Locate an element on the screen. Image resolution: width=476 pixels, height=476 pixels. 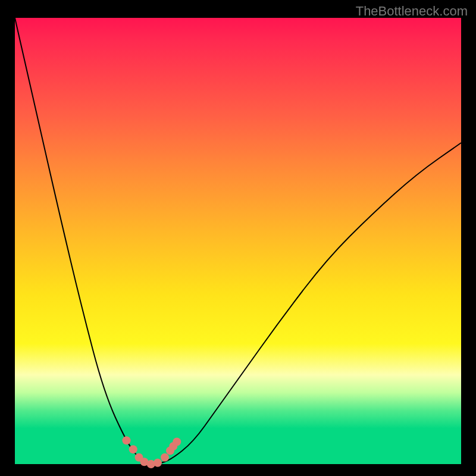
watermark-text: TheBottleneck.com is located at coordinates (412, 11).